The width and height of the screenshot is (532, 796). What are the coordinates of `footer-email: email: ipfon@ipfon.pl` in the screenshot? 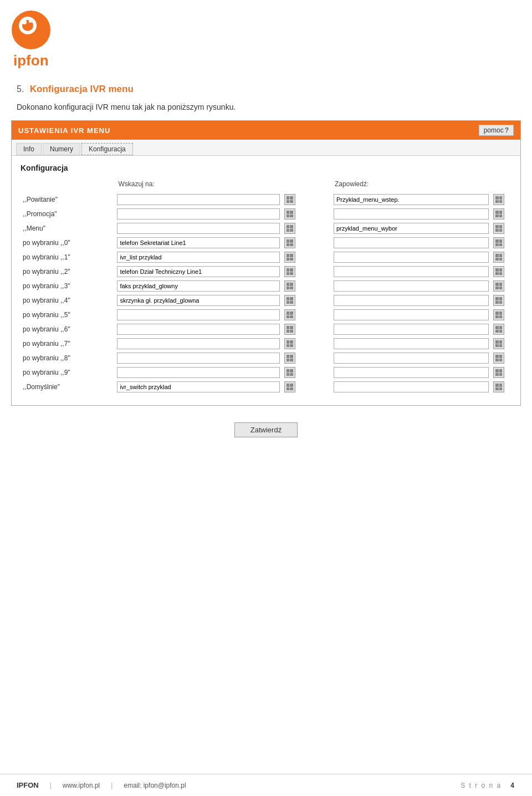 It's located at (155, 785).